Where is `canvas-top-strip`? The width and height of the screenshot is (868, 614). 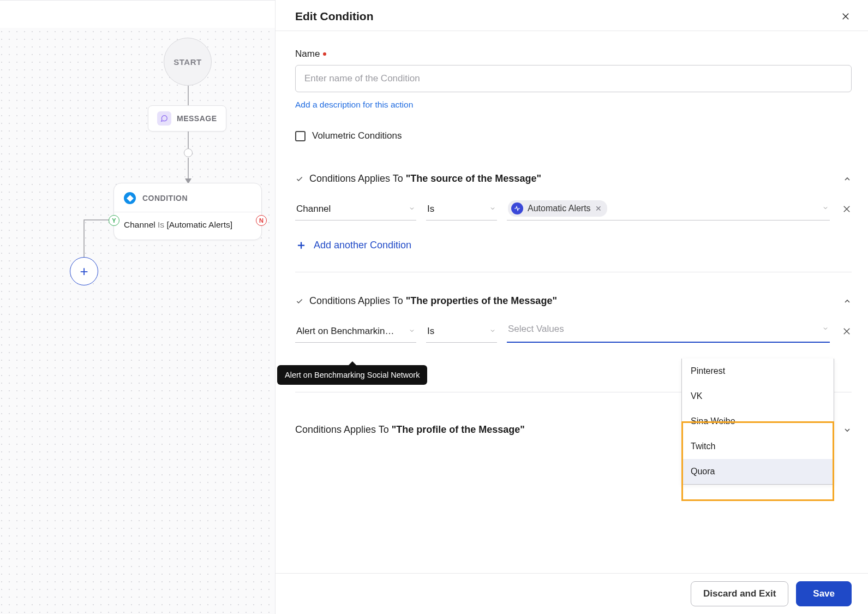 canvas-top-strip is located at coordinates (137, 14).